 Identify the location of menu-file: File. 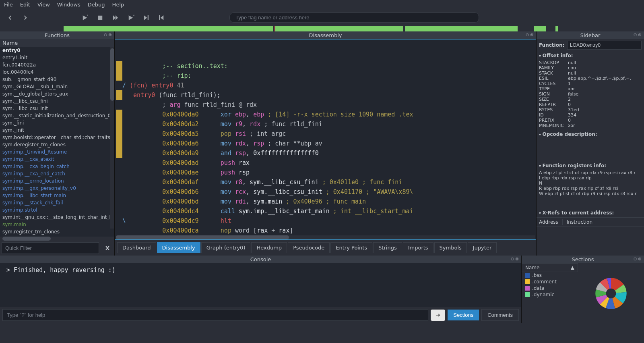
(8, 5).